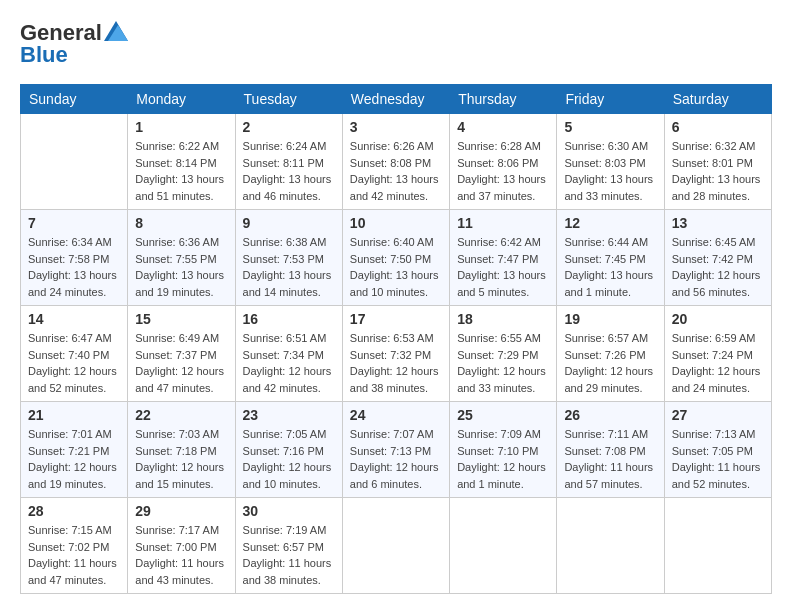 The image size is (792, 612). Describe the element at coordinates (610, 459) in the screenshot. I see `day-info: Sunrise: 7:11 AM Sunset: 7:08 PM Dayligh…` at that location.